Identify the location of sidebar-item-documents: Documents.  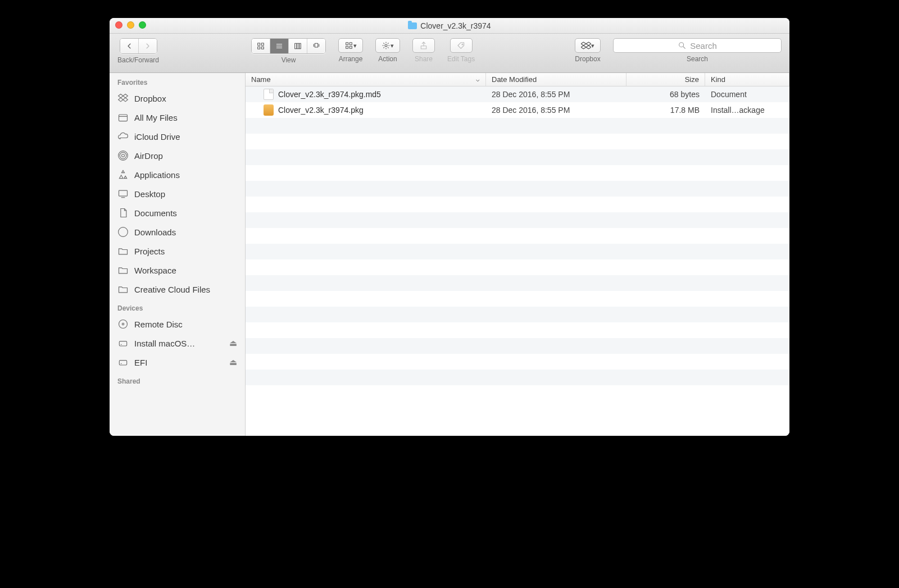
(178, 213).